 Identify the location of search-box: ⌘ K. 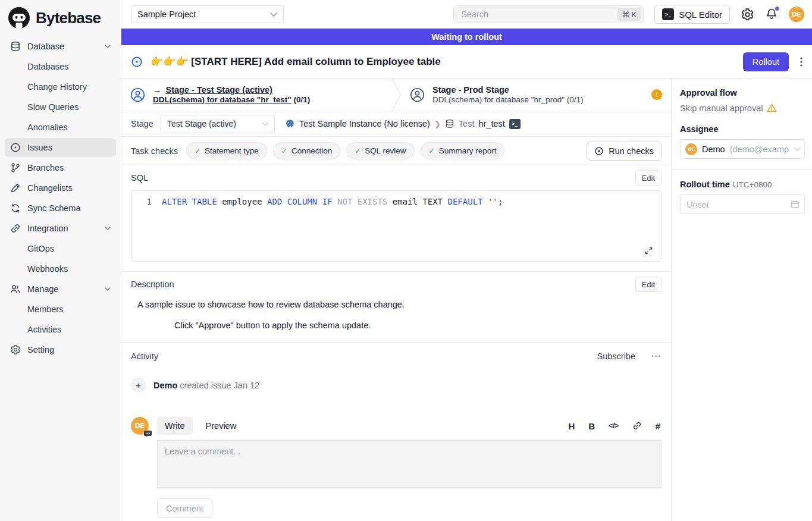
(548, 14).